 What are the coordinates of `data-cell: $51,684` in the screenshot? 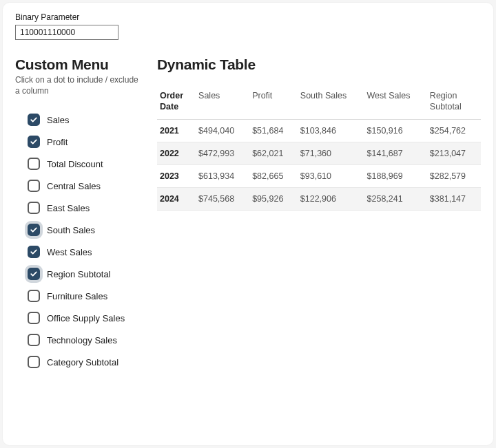 It's located at (273, 131).